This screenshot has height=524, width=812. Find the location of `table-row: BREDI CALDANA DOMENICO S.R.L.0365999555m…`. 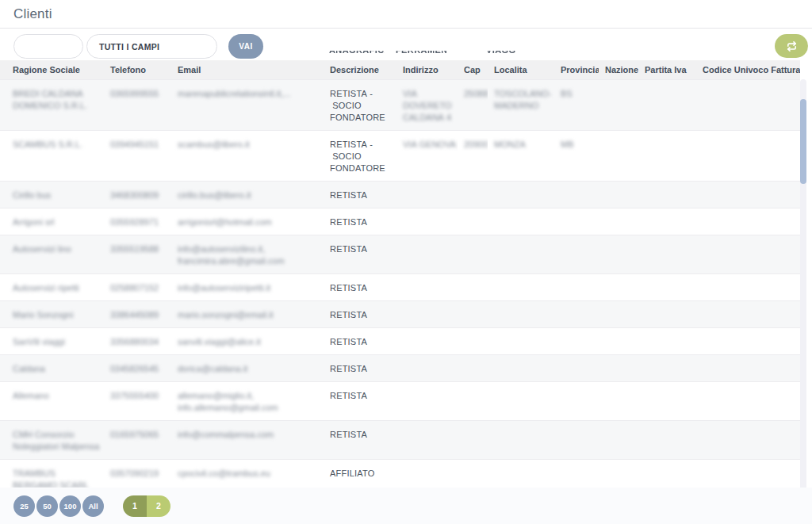

table-row: BREDI CALDANA DOMENICO S.R.L.0365999555m… is located at coordinates (400, 105).